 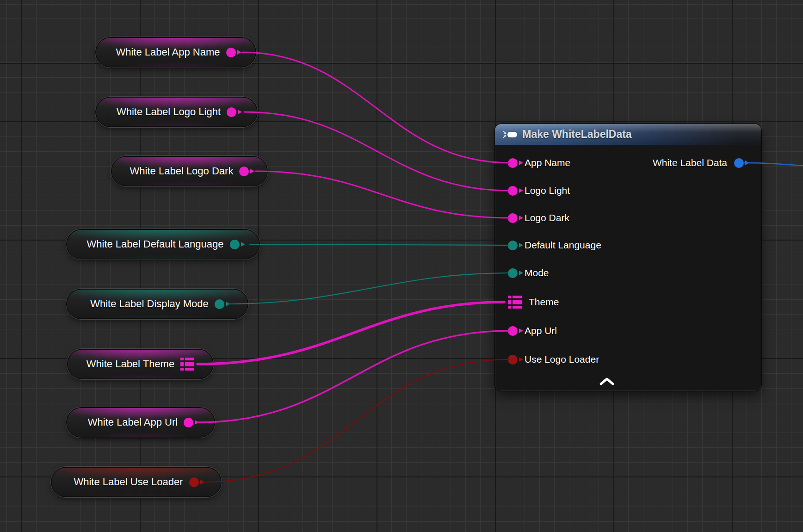 What do you see at coordinates (547, 191) in the screenshot?
I see `pin-label: Logo Light` at bounding box center [547, 191].